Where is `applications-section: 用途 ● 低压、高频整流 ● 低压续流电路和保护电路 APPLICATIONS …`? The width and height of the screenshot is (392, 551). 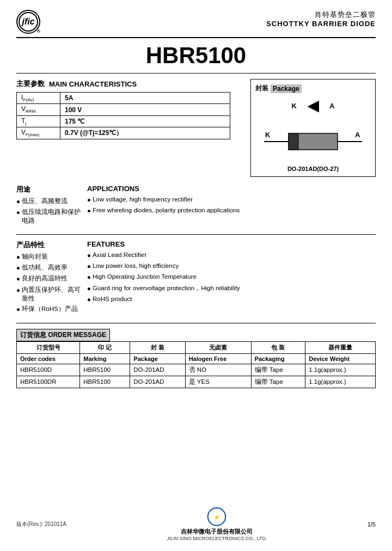
applications-section: 用途 ● 低压、高频整流 ● 低压续流电路和保护电路 APPLICATIONS … is located at coordinates (196, 206).